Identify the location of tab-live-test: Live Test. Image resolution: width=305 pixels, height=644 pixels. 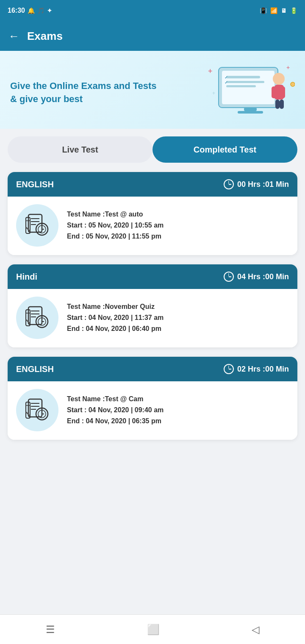
(80, 150).